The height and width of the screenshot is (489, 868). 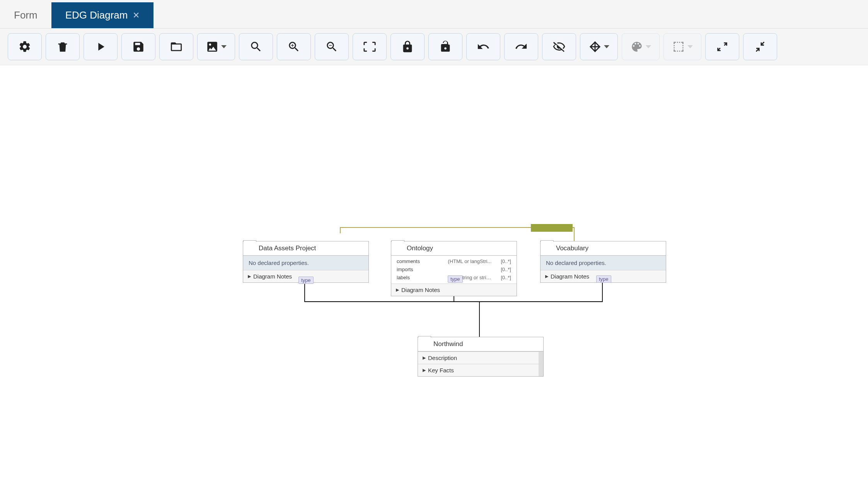 What do you see at coordinates (332, 47) in the screenshot?
I see `zoom-out-icon` at bounding box center [332, 47].